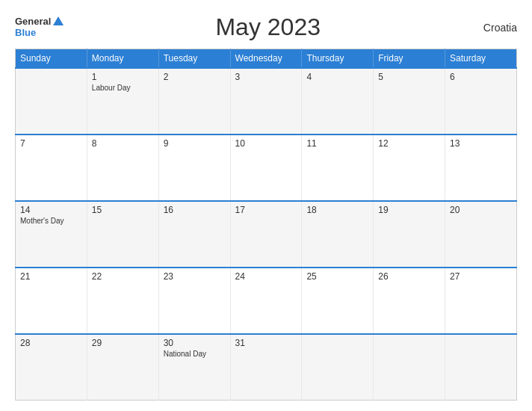  What do you see at coordinates (52, 167) in the screenshot?
I see `calendar-cell: 7` at bounding box center [52, 167].